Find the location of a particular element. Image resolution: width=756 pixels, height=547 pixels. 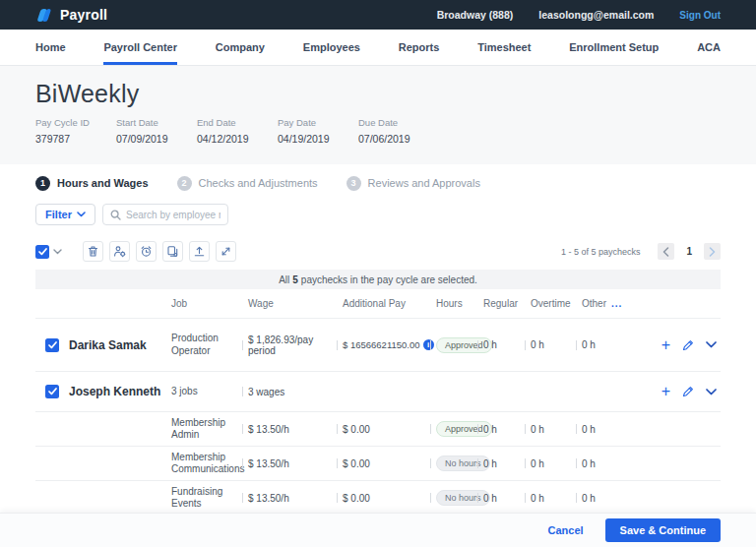

bulk-action-icons is located at coordinates (159, 252).